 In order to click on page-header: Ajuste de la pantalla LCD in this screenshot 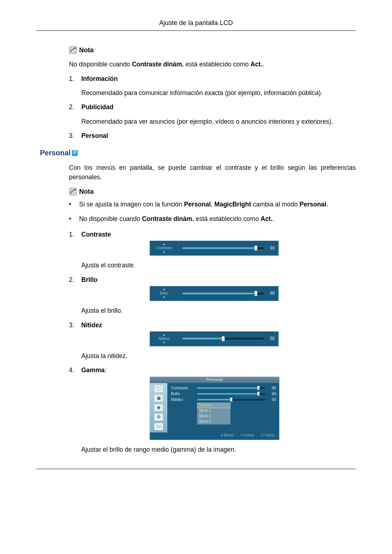, I will do `click(196, 25)`.